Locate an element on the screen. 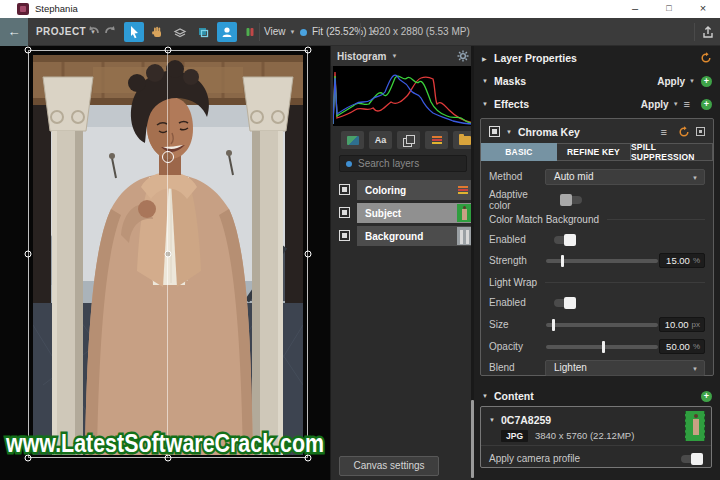 The height and width of the screenshot is (480, 720). layer-row-subject: Subject is located at coordinates (403, 213).